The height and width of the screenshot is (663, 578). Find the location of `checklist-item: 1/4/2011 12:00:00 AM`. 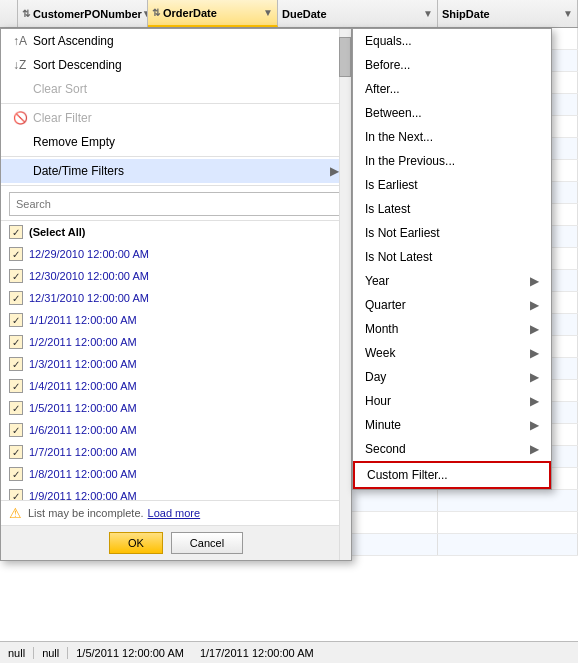

checklist-item: 1/4/2011 12:00:00 AM is located at coordinates (176, 386).